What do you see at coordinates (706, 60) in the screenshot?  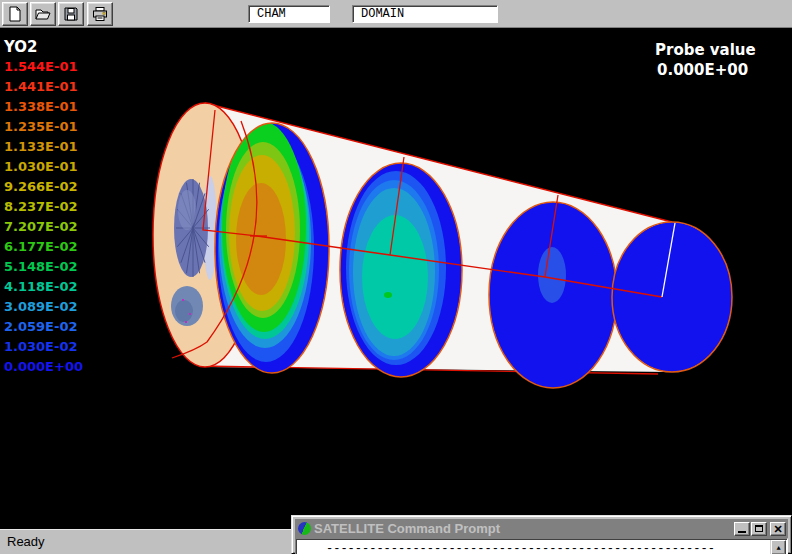 I see `probe-readout: Probe value 0.000E+00` at bounding box center [706, 60].